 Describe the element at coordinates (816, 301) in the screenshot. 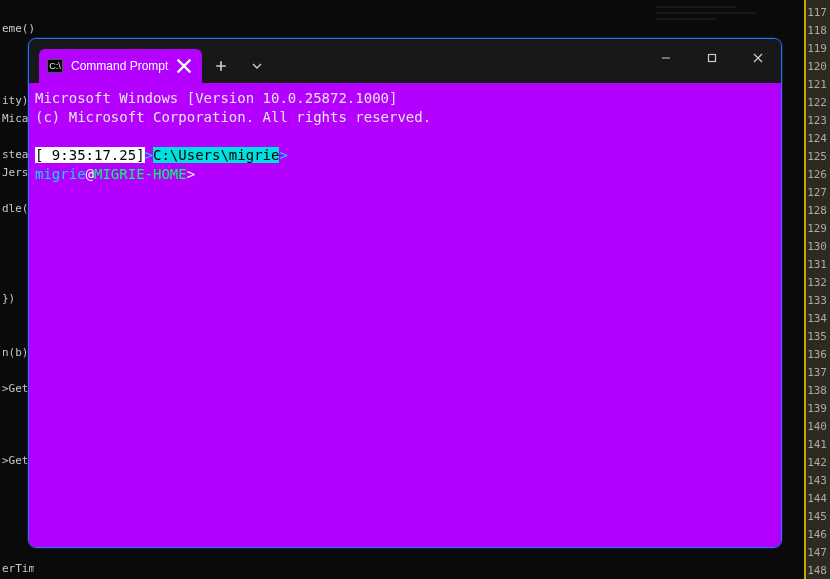

I see `line-number: 133` at that location.